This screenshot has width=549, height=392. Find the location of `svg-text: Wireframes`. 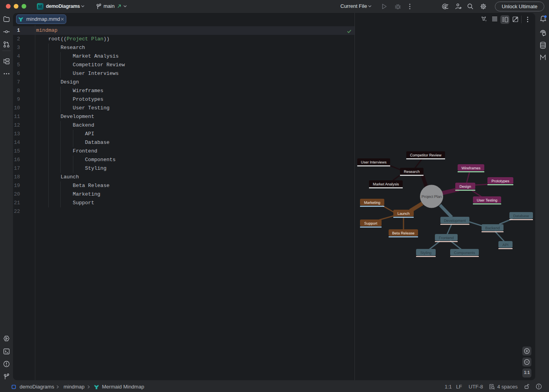

svg-text: Wireframes is located at coordinates (471, 169).